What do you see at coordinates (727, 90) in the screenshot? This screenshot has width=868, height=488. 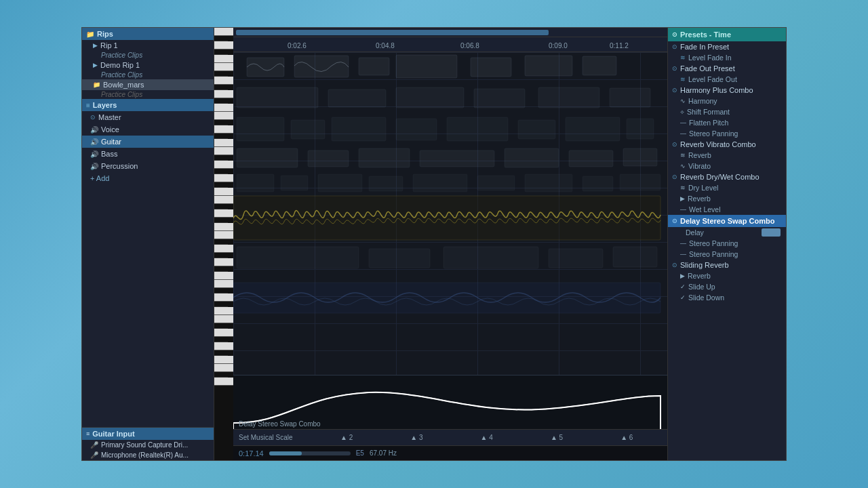 I see `preset-harmony-combo: ⊙ Harmony Plus Combo` at bounding box center [727, 90].